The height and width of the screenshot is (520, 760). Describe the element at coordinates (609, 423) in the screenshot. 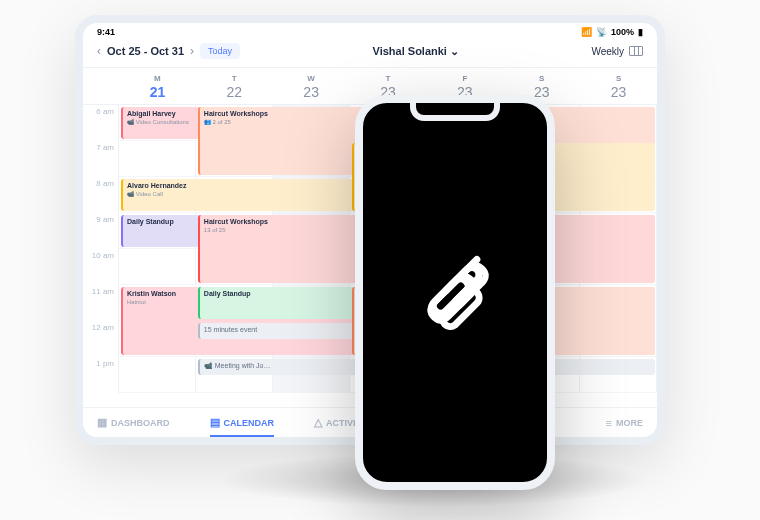

I see `menu-icon: ≡` at that location.